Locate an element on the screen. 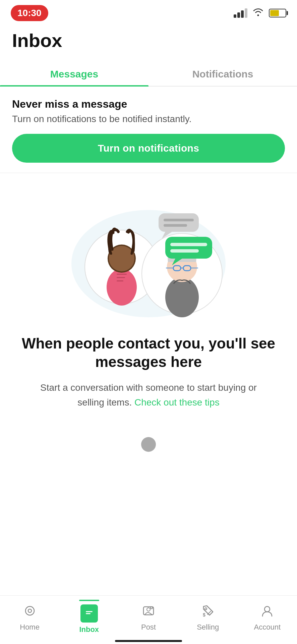  nav-label-post: Post is located at coordinates (148, 627).